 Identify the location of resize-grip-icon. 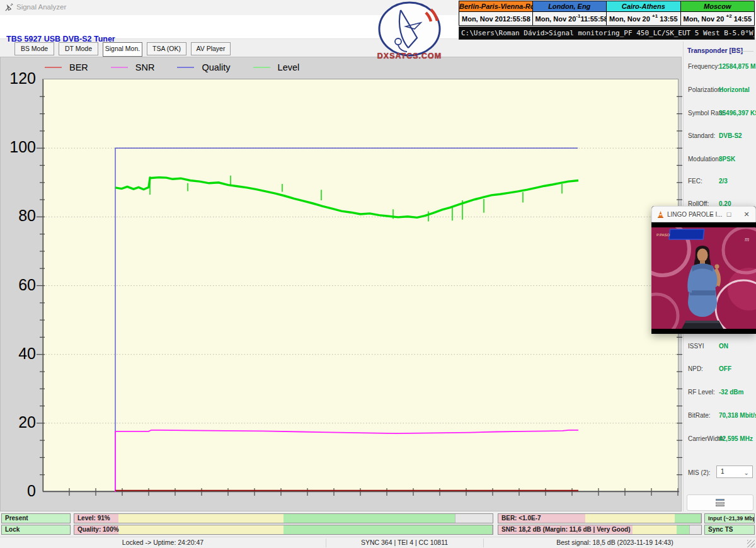
(751, 544).